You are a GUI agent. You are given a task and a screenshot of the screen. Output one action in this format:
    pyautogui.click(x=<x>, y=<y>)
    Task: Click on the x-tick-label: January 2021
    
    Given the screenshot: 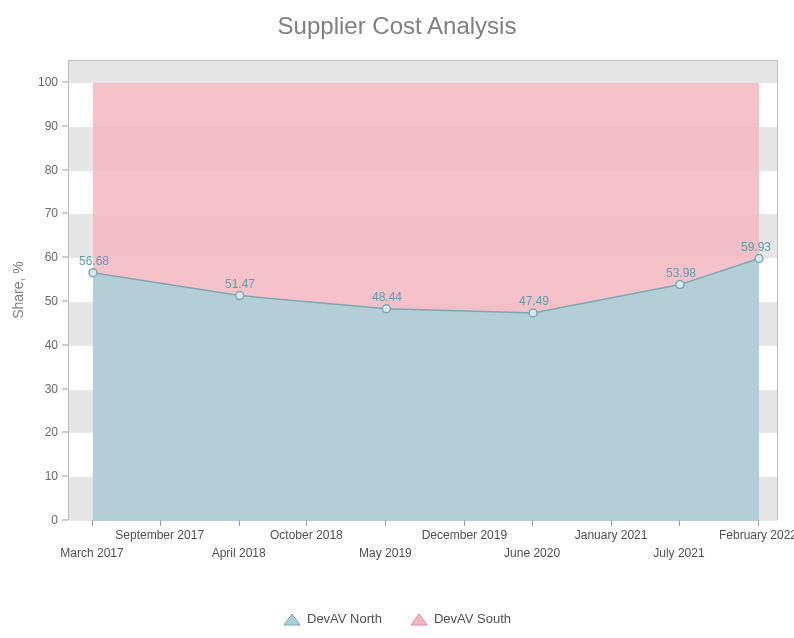 What is the action you would take?
    pyautogui.click(x=612, y=535)
    